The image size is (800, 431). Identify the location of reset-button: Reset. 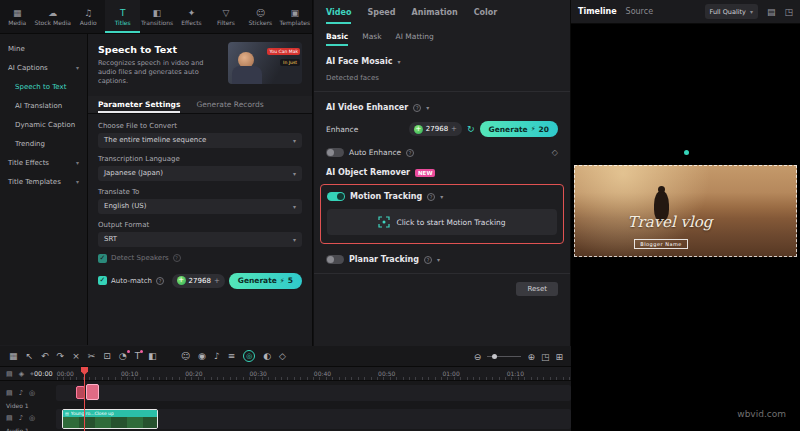
(537, 289).